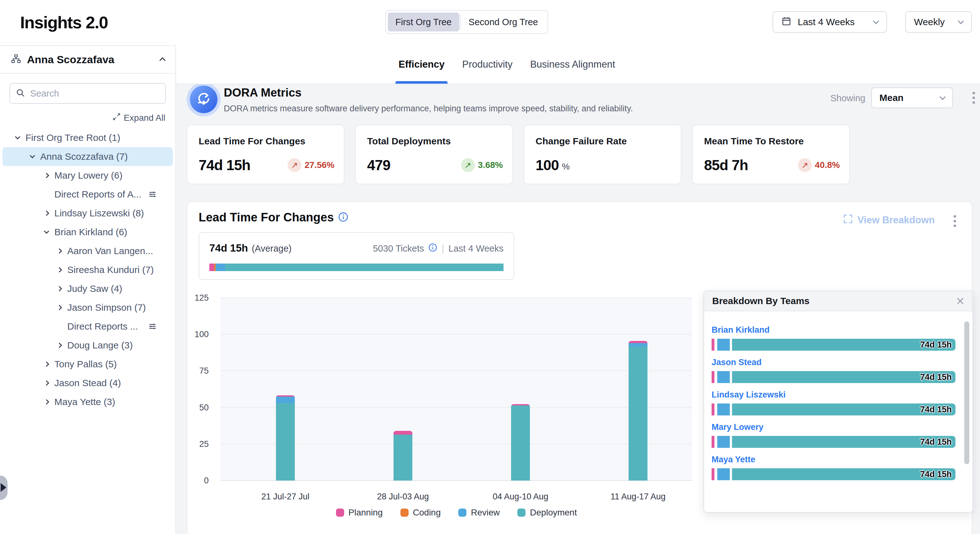 This screenshot has height=534, width=980. Describe the element at coordinates (88, 157) in the screenshot. I see `tree-item-anna-scozzafava-7: Anna Scozzafava (7)` at that location.